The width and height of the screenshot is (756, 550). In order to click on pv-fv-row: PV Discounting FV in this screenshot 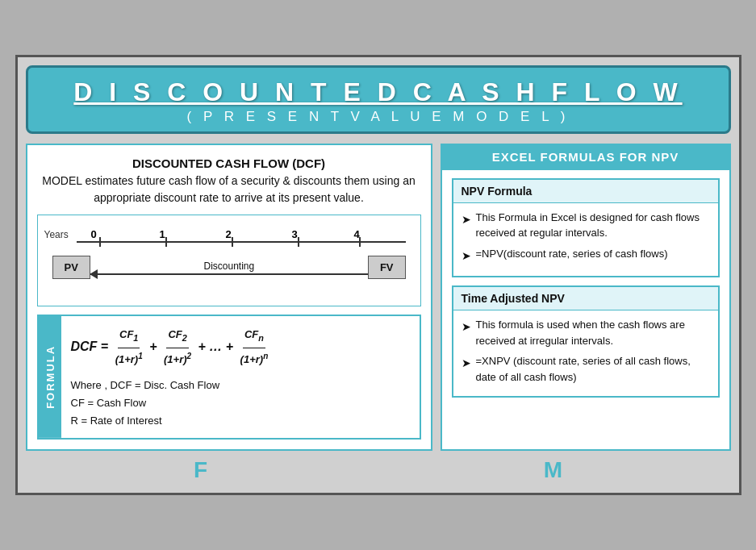, I will do `click(229, 268)`.